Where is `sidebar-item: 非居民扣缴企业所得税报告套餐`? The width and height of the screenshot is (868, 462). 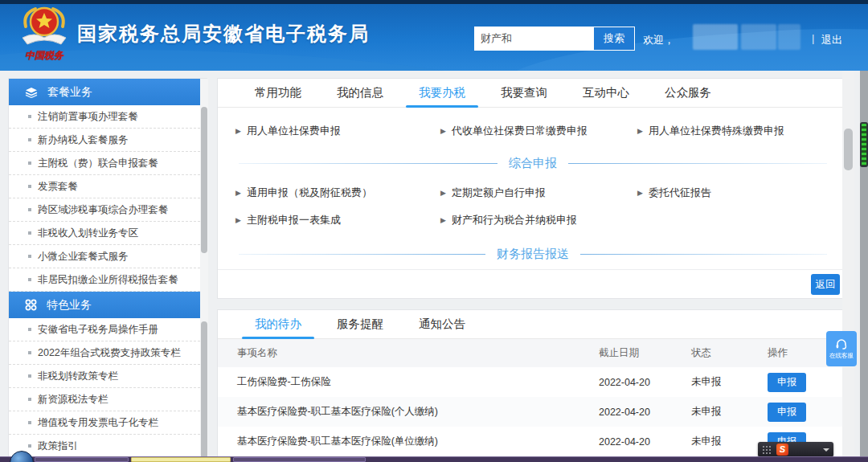
sidebar-item: 非居民扣缴企业所得税报告套餐 is located at coordinates (104, 280).